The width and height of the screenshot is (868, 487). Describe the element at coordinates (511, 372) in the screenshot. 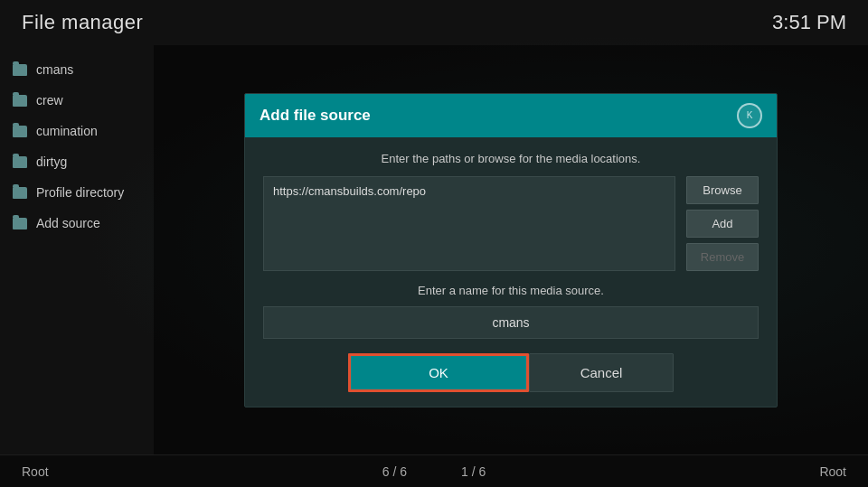

I see `dialog-buttons: OK Cancel` at that location.